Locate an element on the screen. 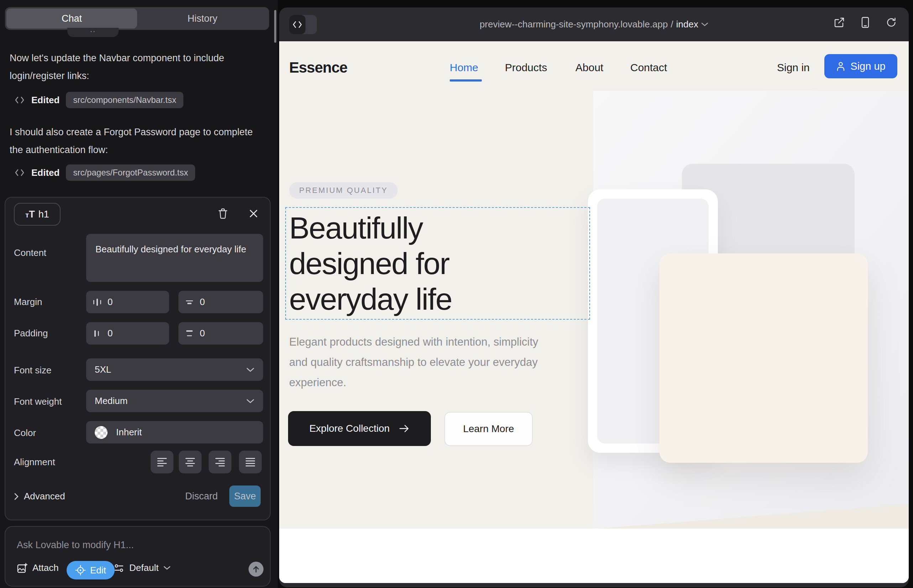 This screenshot has height=588, width=913. font-weight-select: Medium is located at coordinates (175, 401).